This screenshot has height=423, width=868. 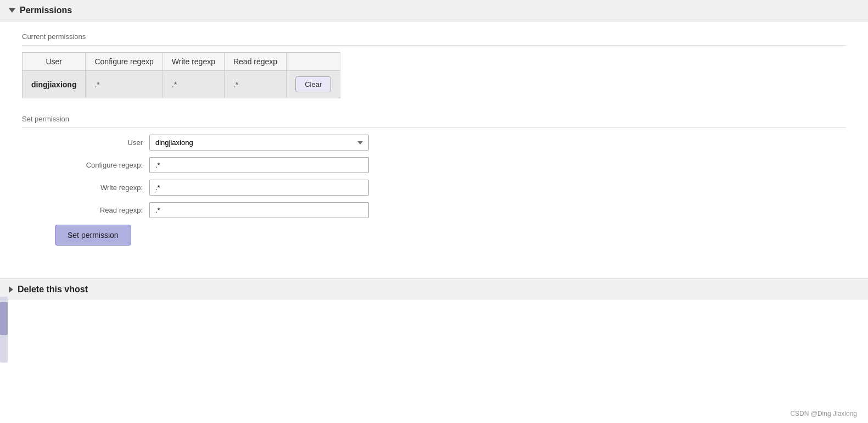 I want to click on table-header-configure: Configure regexp, so click(x=124, y=62).